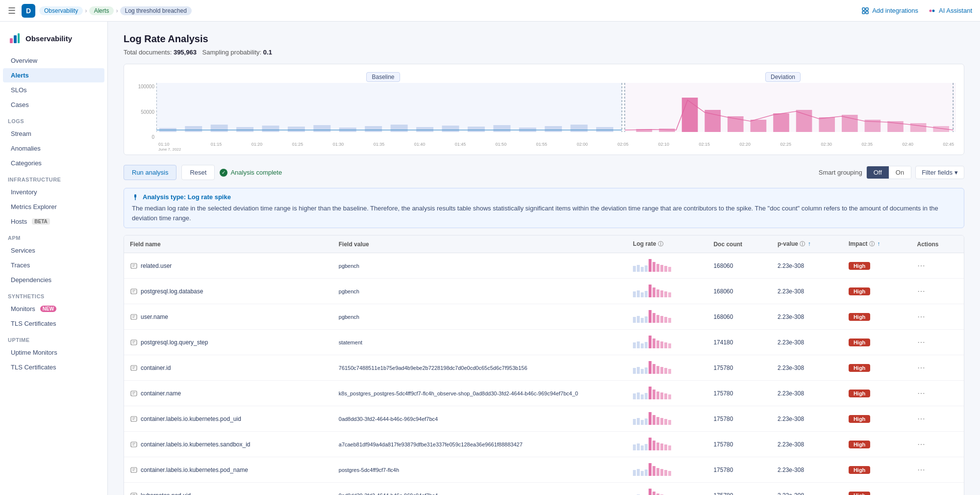 This screenshot has height=495, width=980. What do you see at coordinates (54, 309) in the screenshot?
I see `sidebar-item-monitors: Monitors NEW` at bounding box center [54, 309].